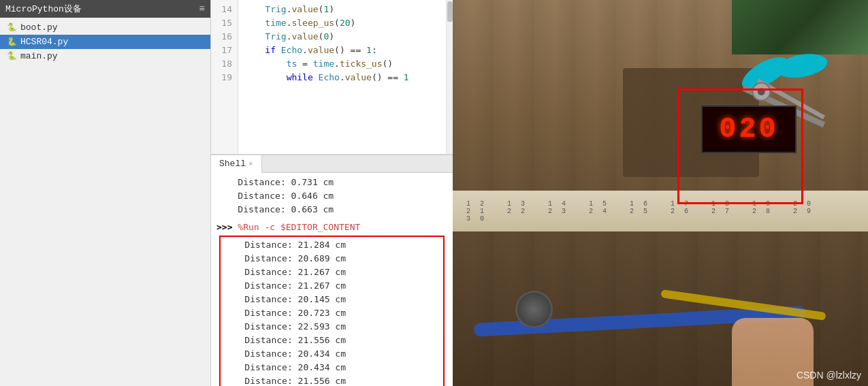 This screenshot has height=386, width=868. What do you see at coordinates (332, 313) in the screenshot?
I see `output-distance-line: Distance: 20.723 cm` at bounding box center [332, 313].